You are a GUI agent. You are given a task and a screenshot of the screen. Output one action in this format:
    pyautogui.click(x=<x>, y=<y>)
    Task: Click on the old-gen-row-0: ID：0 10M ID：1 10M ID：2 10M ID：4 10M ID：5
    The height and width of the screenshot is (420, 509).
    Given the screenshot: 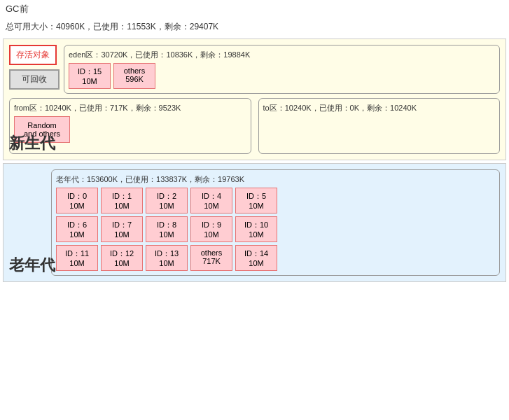 What is the action you would take?
    pyautogui.click(x=276, y=200)
    